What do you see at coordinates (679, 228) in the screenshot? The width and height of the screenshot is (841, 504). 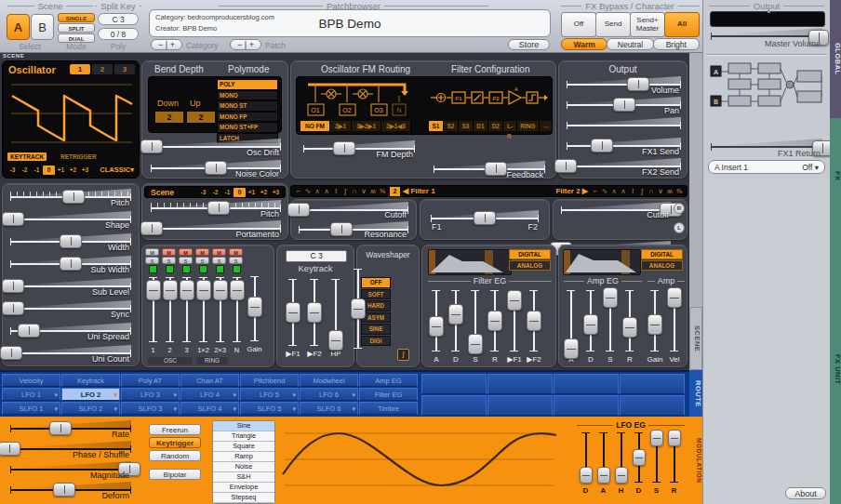 I see `left-channel-badge: L` at bounding box center [679, 228].